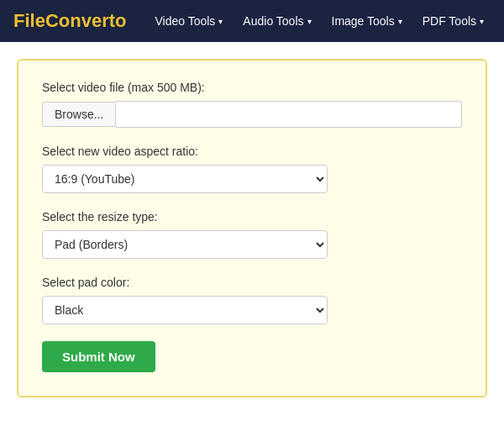  Describe the element at coordinates (70, 21) in the screenshot. I see `brand-logo: FileConverto` at that location.